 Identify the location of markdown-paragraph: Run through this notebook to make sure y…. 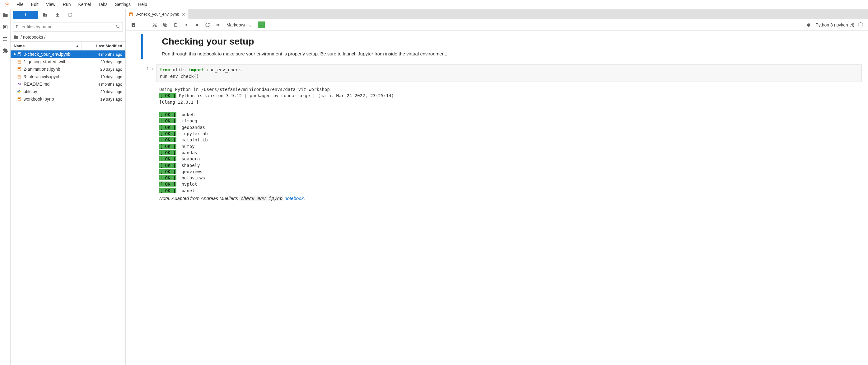
(512, 54).